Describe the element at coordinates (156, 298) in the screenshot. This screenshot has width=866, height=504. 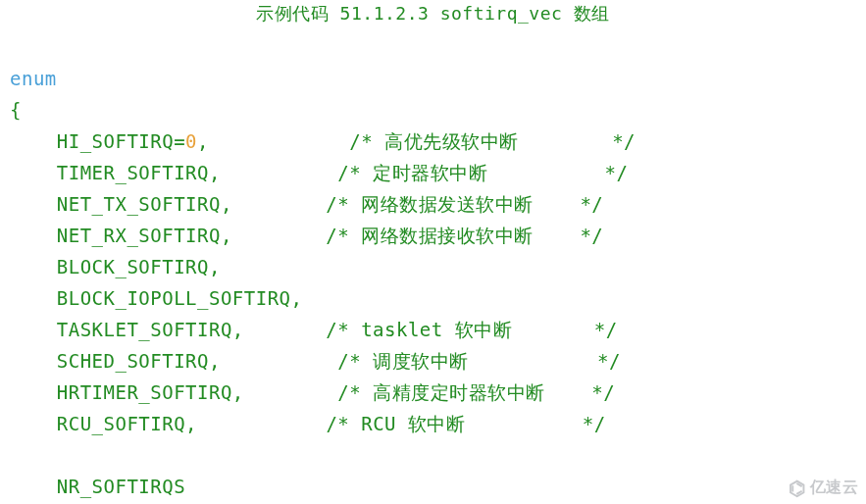
I see `enum-block-iopoll: BLOCK_IOPOLL_SOFTIRQ,` at that location.